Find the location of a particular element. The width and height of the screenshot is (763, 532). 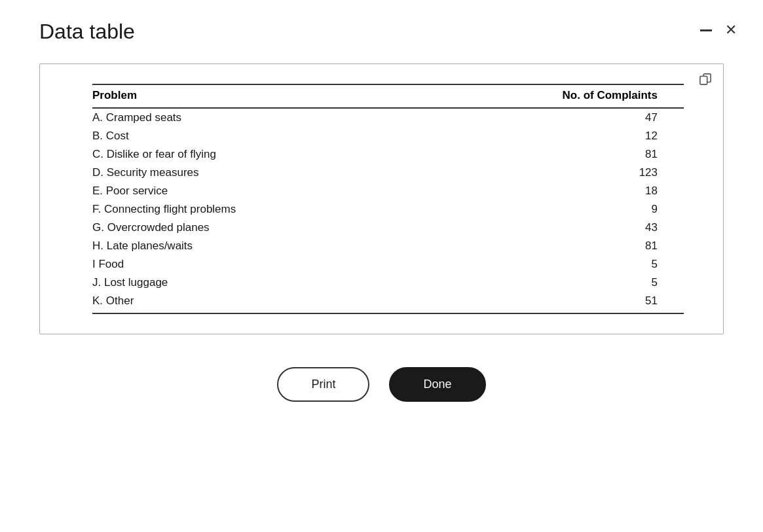

table-row: B. Cost12 is located at coordinates (388, 136).